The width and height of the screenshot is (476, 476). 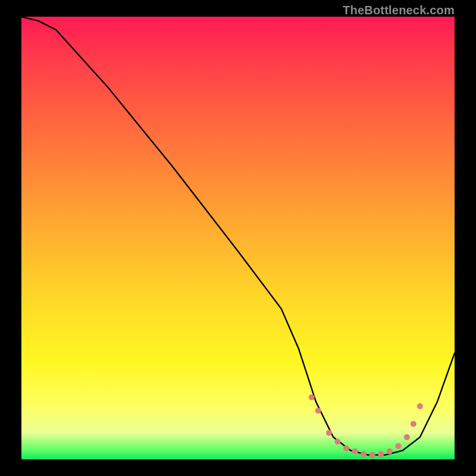 I want to click on watermark-text: TheBottleneck.com, so click(x=399, y=11).